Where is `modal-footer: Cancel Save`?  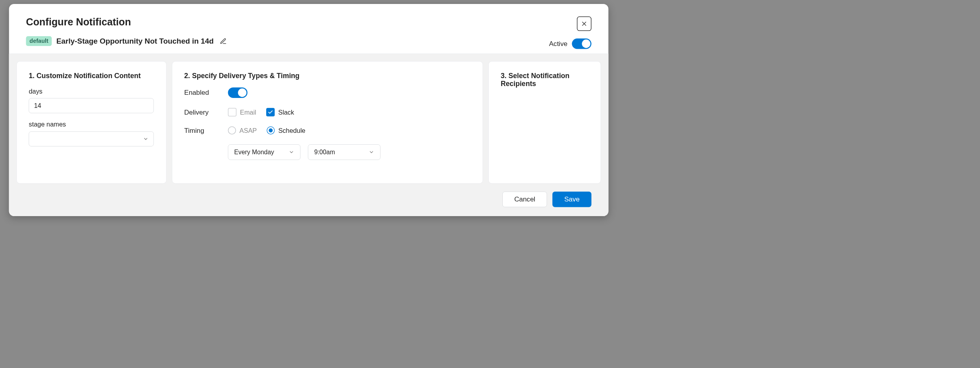 modal-footer: Cancel Save is located at coordinates (547, 199).